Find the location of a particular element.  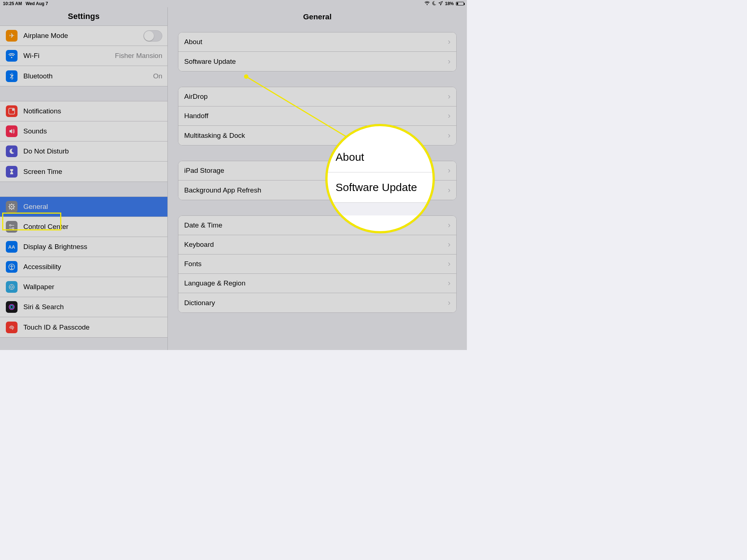

row-handoff: Handoff› is located at coordinates (317, 116).